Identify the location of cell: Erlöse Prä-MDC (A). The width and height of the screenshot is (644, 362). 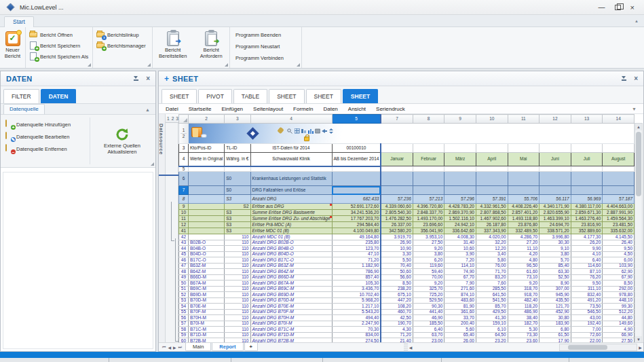
(291, 225).